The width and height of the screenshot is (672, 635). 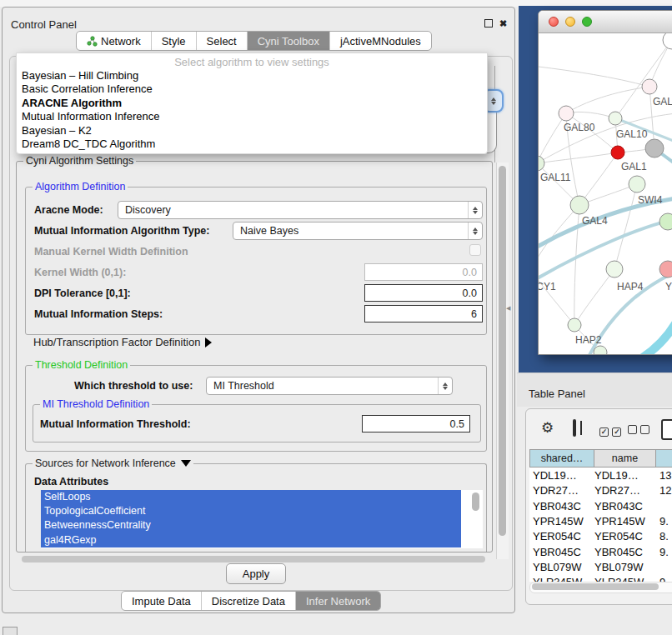 What do you see at coordinates (595, 221) in the screenshot?
I see `node-label: GAL4` at bounding box center [595, 221].